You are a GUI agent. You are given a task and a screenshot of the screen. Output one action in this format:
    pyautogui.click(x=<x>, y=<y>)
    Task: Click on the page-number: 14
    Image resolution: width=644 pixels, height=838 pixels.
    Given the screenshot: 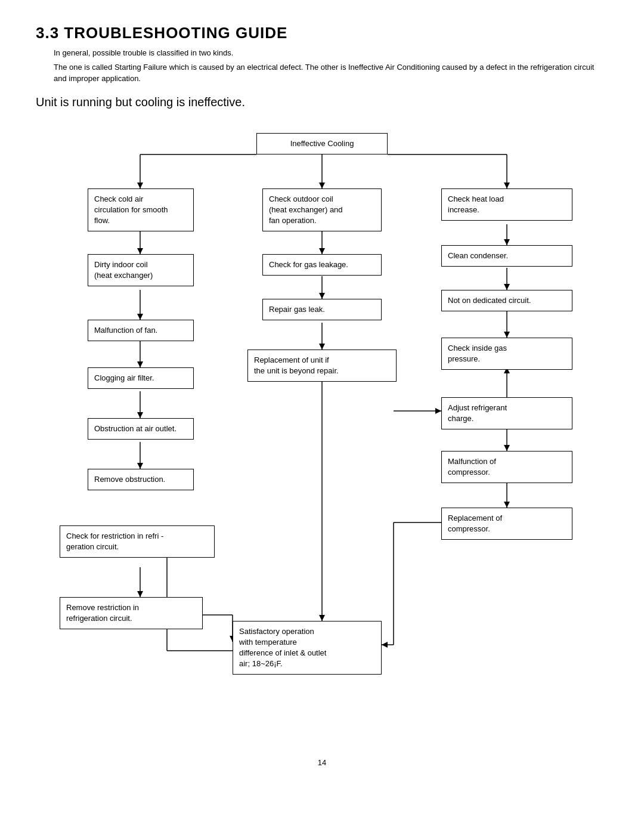 What is the action you would take?
    pyautogui.click(x=322, y=762)
    